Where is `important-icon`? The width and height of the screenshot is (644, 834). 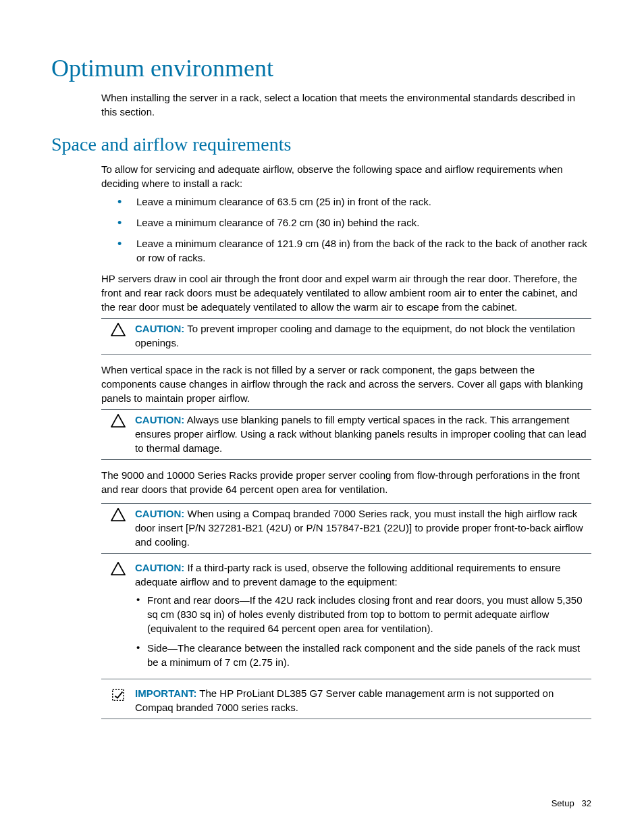
important-icon is located at coordinates (118, 694).